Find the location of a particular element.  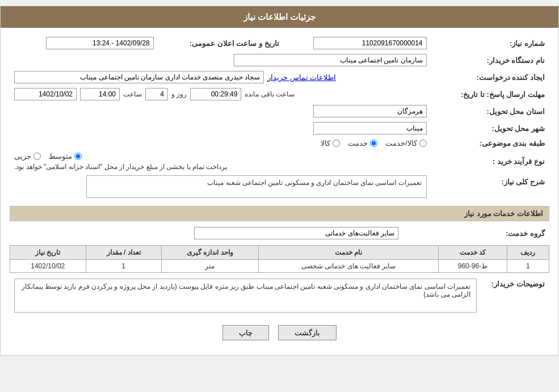

tabaqe-kala: کالا is located at coordinates (330, 143).